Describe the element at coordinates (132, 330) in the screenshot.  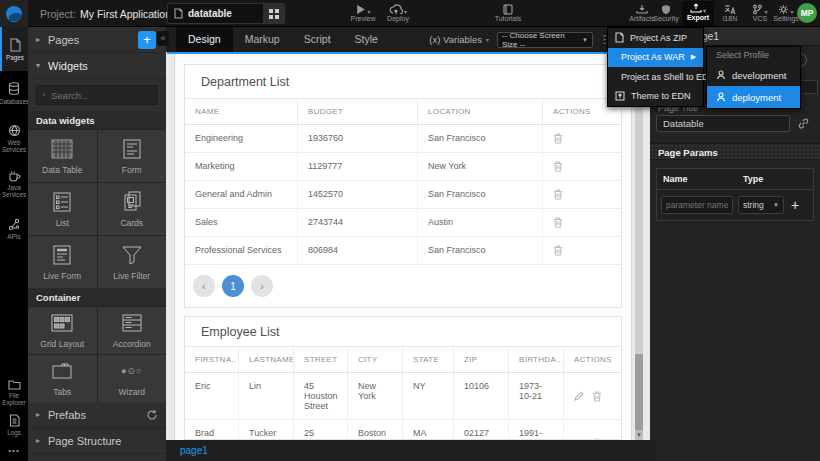
I see `widget-tile-accordion: Accordion` at that location.